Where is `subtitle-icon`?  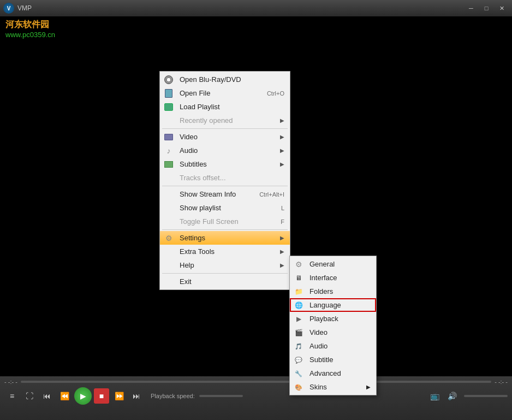
subtitle-icon is located at coordinates (299, 360).